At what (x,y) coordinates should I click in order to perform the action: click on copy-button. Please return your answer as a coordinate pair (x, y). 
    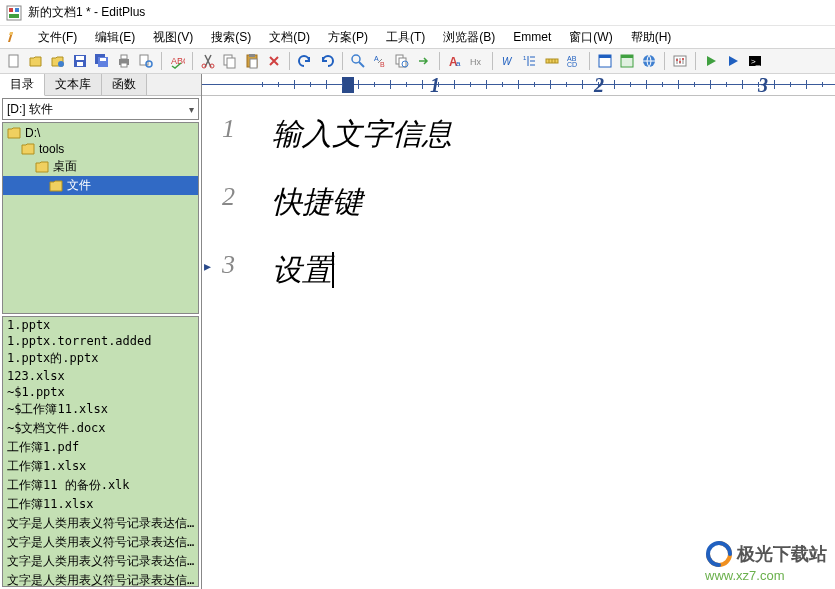
    Looking at the image, I should click on (230, 61).